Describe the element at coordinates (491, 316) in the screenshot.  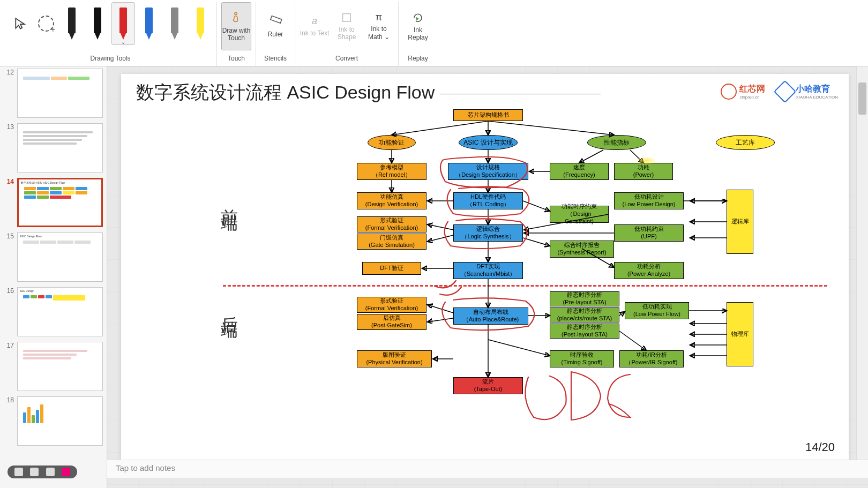
I see `box-apr: 自动布局布线（Auto Place&Route)` at that location.